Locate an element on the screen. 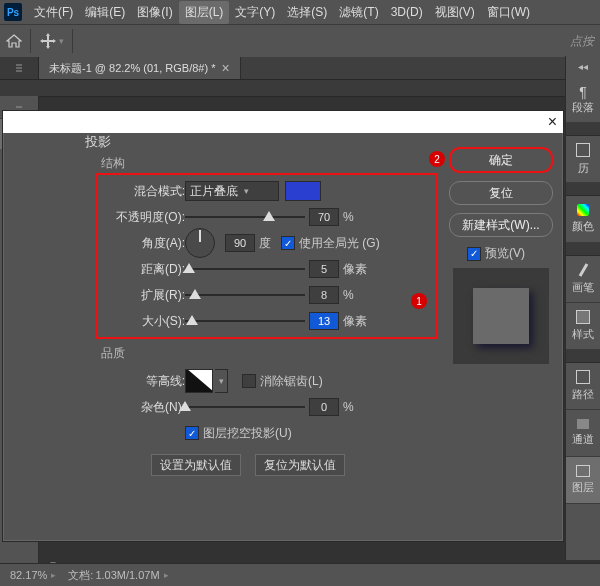  close-tab-icon: × is located at coordinates (225, 68).